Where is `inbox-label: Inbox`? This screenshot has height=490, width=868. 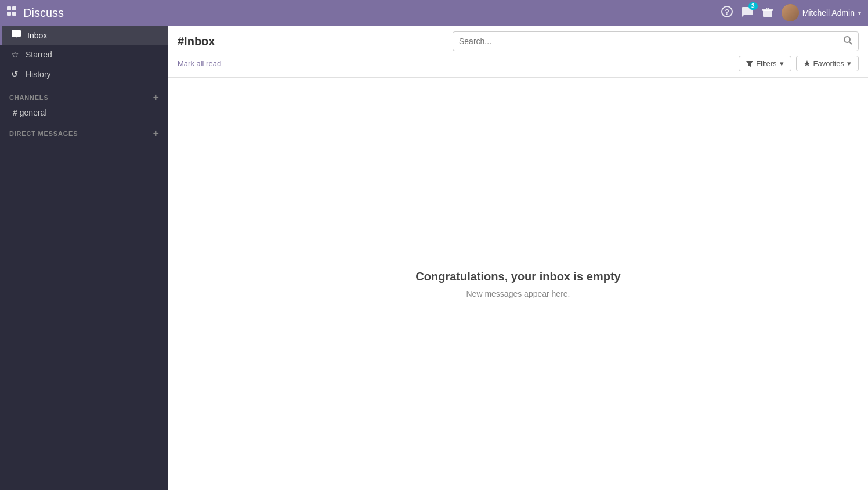 inbox-label: Inbox is located at coordinates (37, 35).